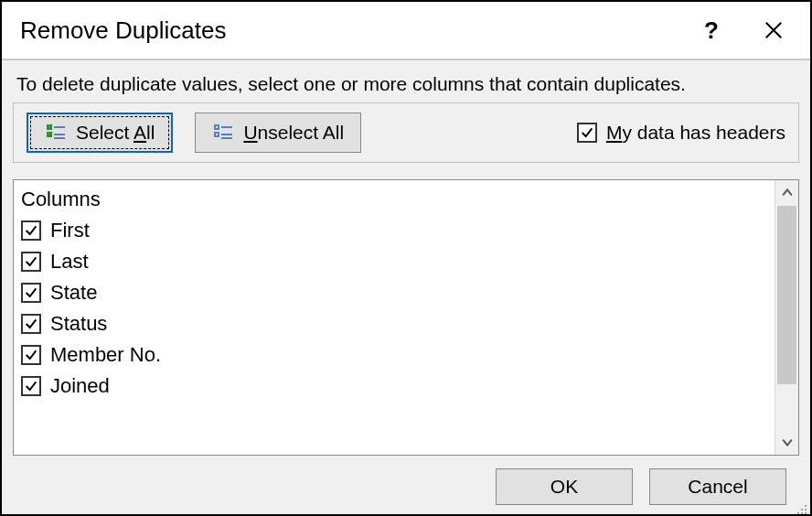  What do you see at coordinates (696, 133) in the screenshot?
I see `headers-checkbox-label: My data has headers` at bounding box center [696, 133].